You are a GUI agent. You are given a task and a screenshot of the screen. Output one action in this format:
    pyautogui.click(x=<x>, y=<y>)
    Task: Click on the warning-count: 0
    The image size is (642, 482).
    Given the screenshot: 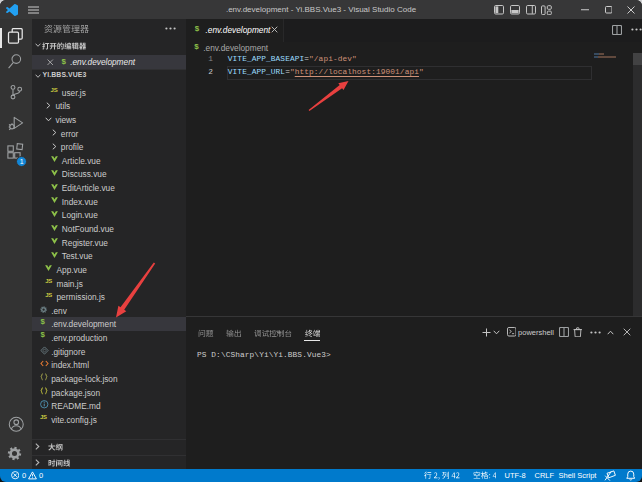 What is the action you would take?
    pyautogui.click(x=41, y=476)
    